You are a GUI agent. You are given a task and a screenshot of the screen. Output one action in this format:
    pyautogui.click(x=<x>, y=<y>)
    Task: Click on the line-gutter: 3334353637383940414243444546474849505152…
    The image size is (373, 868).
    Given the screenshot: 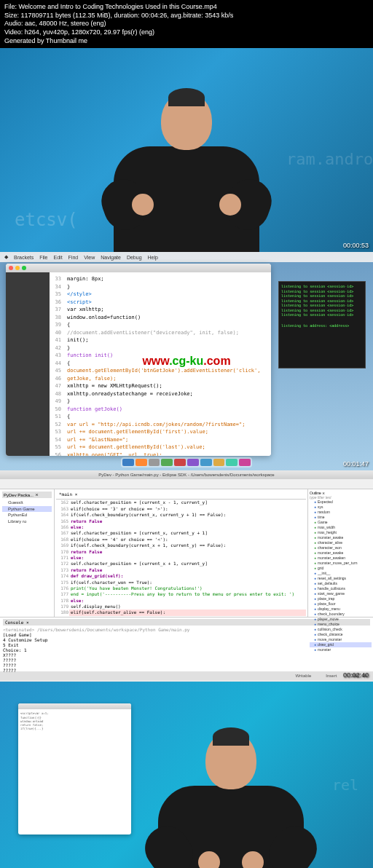 What is the action you would take?
    pyautogui.click(x=57, y=366)
    